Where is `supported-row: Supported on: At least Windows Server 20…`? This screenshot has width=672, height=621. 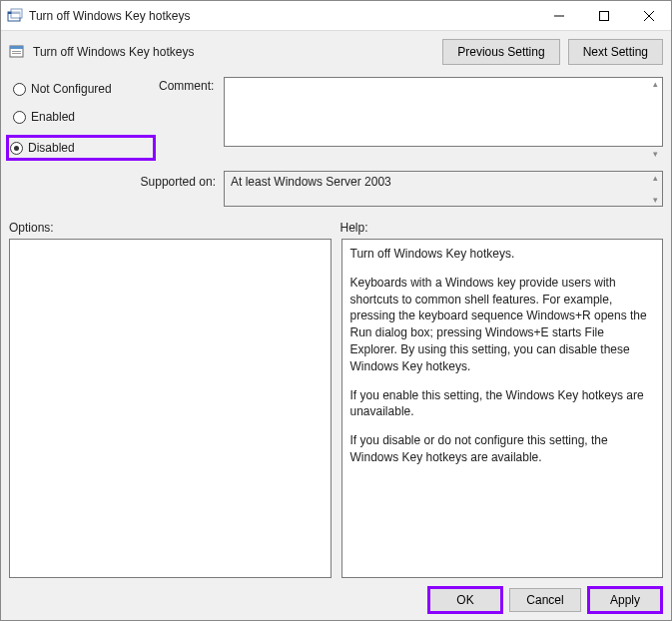
supported-row: Supported on: At least Windows Server 20… is located at coordinates (336, 189).